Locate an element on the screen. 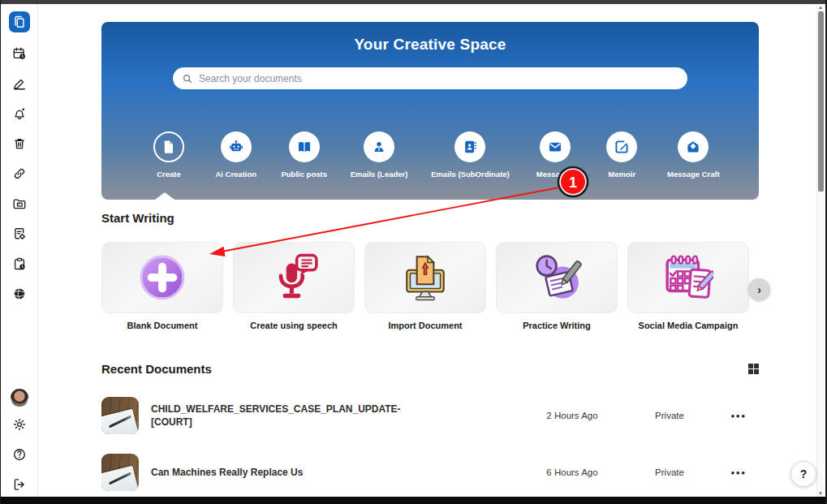 The image size is (827, 504). globe-icon is located at coordinates (19, 294).